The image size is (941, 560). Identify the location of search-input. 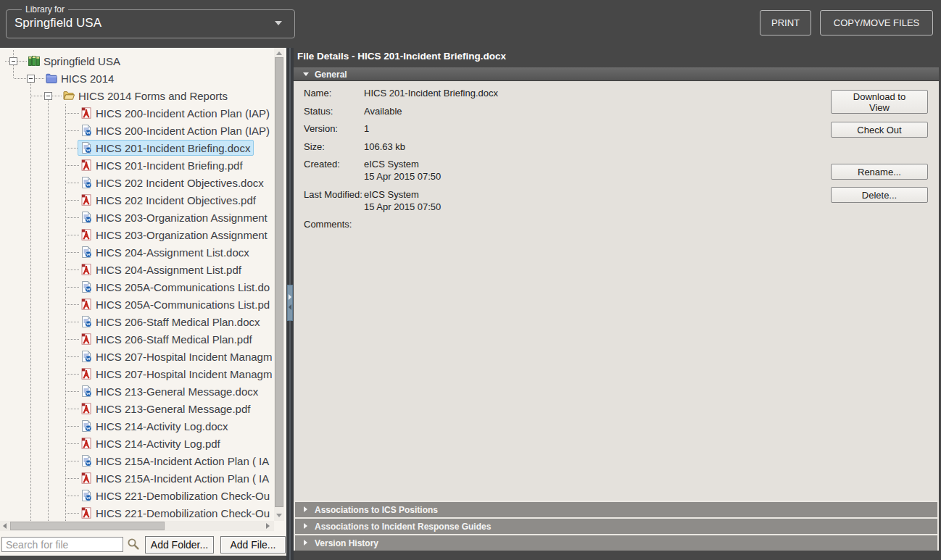
(62, 545).